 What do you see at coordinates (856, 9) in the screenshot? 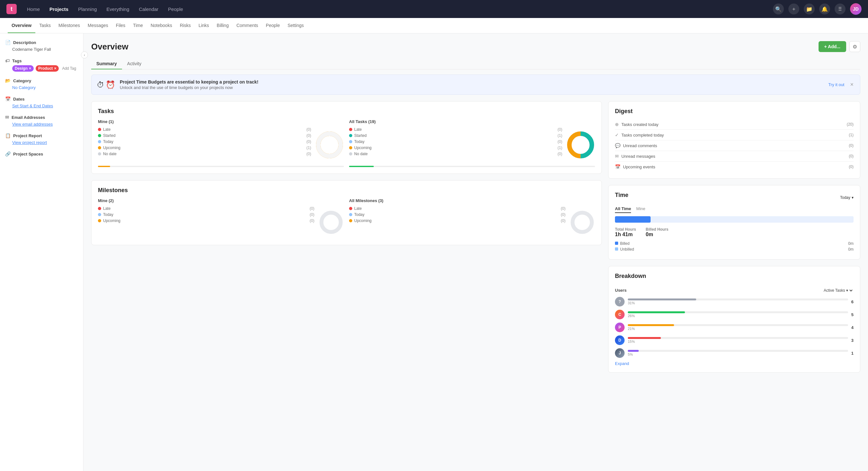
I see `user-avatar: JD` at bounding box center [856, 9].